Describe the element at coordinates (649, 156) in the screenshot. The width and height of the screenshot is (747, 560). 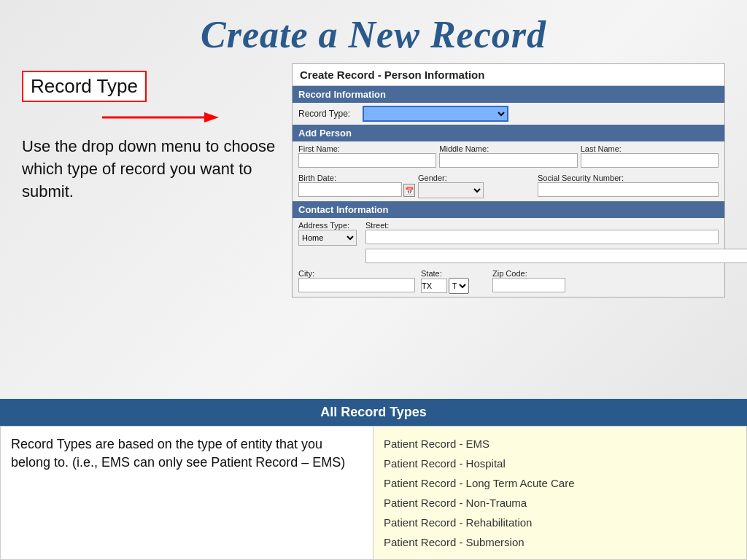
I see `last-name-group: Last Name:` at that location.